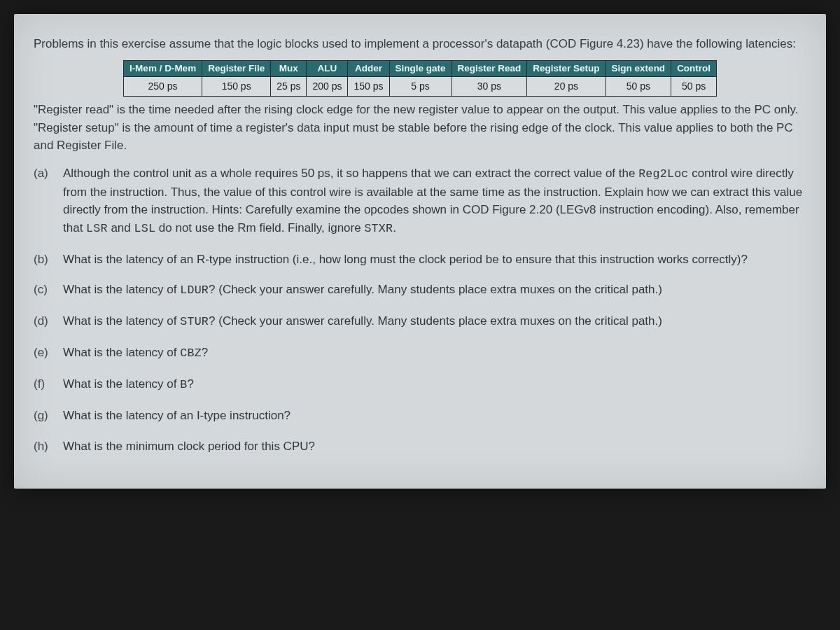 Image resolution: width=840 pixels, height=630 pixels. I want to click on question-e: (e) What is the latency of CBZ?, so click(420, 353).